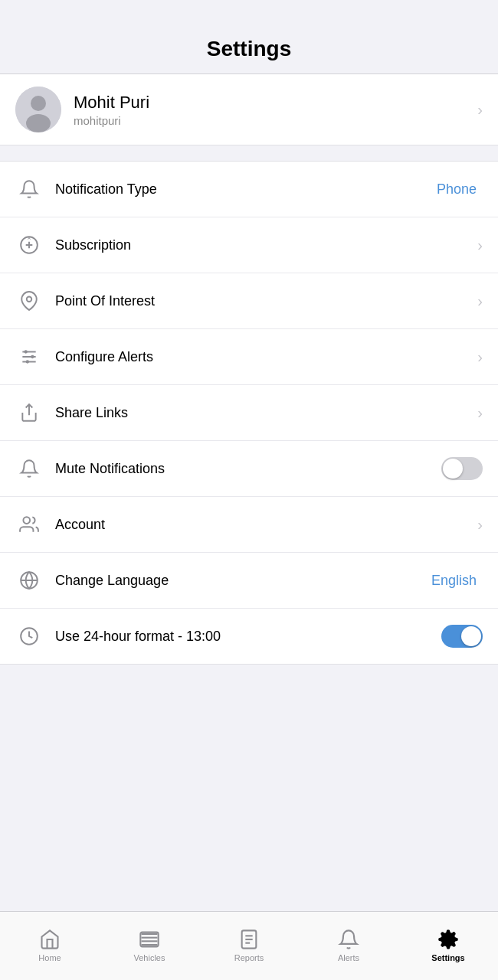  I want to click on bottom-nav: Home Vehicles Reports, so click(249, 946).